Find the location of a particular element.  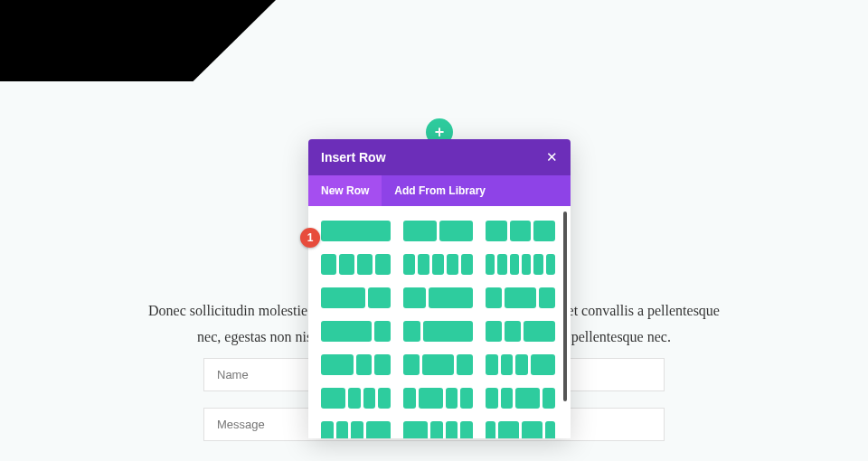

layout-1-2-1b is located at coordinates (438, 365).